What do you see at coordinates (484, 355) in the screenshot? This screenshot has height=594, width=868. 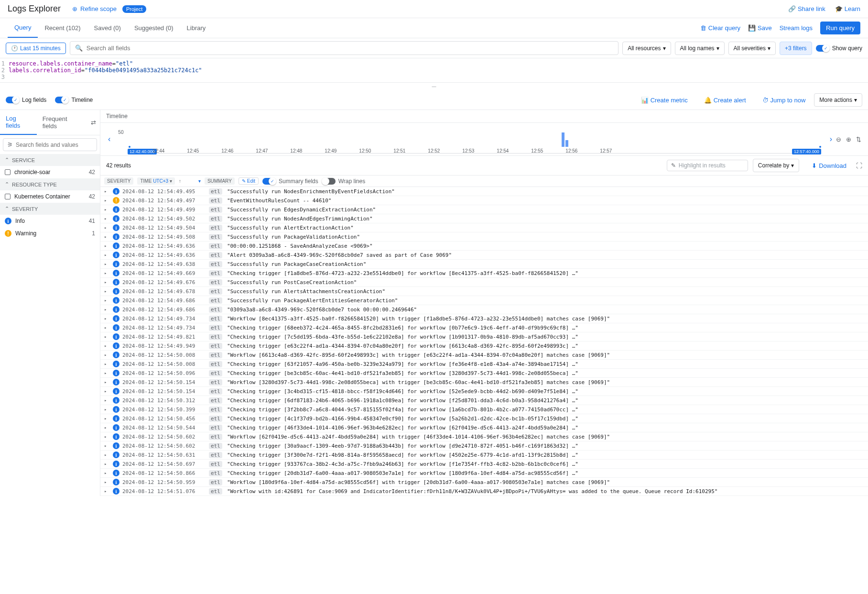 I see `log-row: ▸i2024-08-12 12:54:50.008etl"Workflow [6…` at bounding box center [484, 355].